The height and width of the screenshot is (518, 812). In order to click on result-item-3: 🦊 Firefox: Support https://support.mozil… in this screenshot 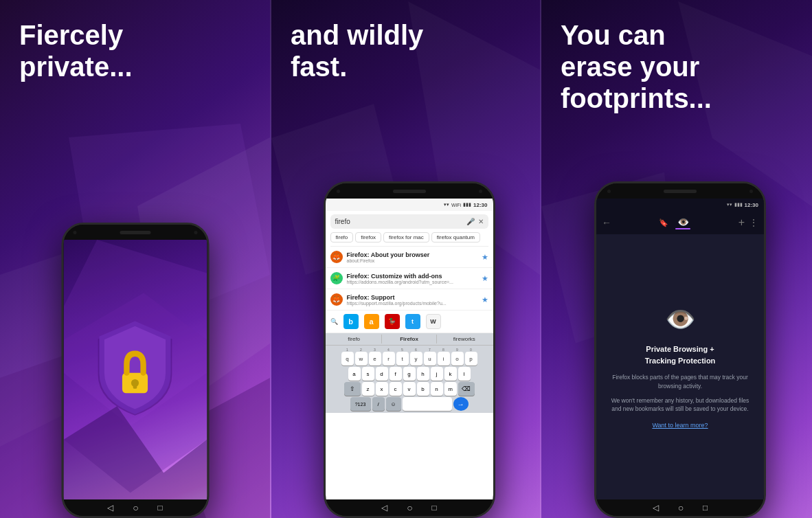, I will do `click(409, 300)`.